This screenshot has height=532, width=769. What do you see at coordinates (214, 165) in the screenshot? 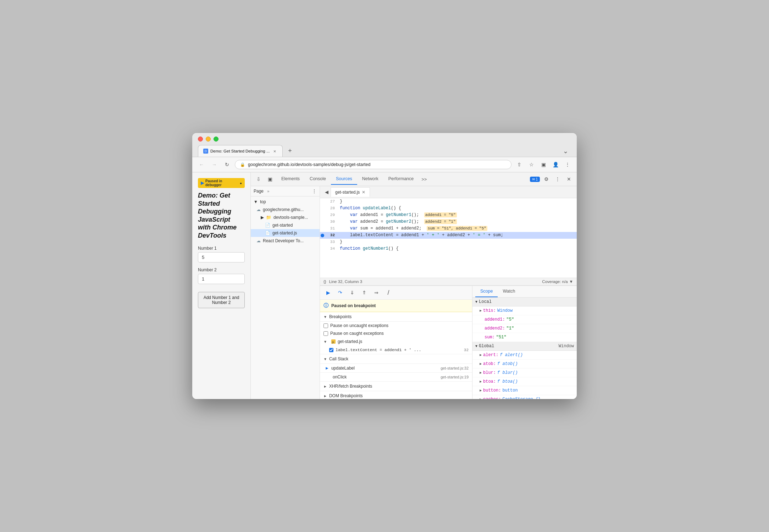
I see `forward-button: →` at bounding box center [214, 165].